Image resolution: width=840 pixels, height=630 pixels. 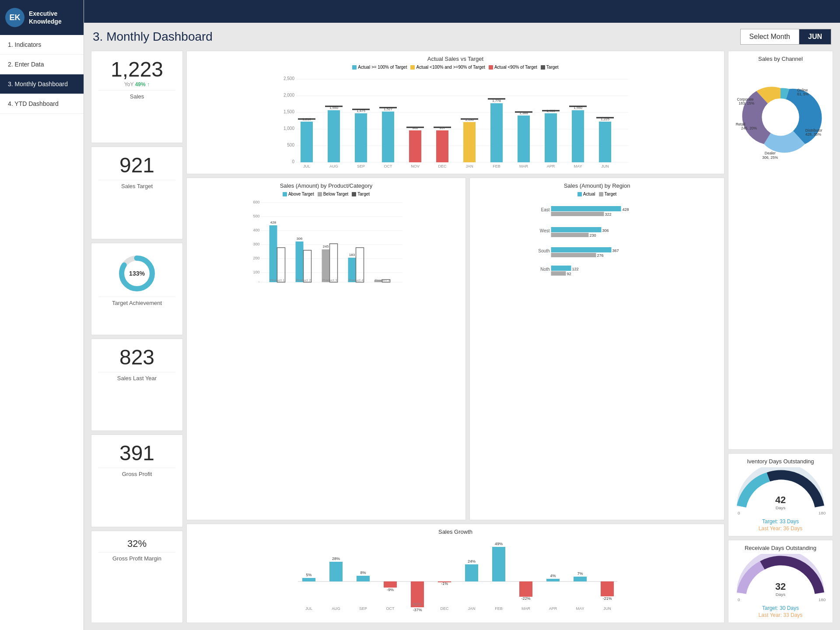 I want to click on selected-month-value: JUN, so click(x=815, y=37).